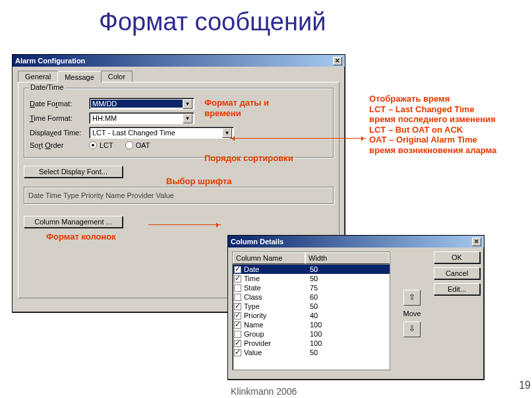  I want to click on slide-footer: Klinkmann 2006, so click(264, 391).